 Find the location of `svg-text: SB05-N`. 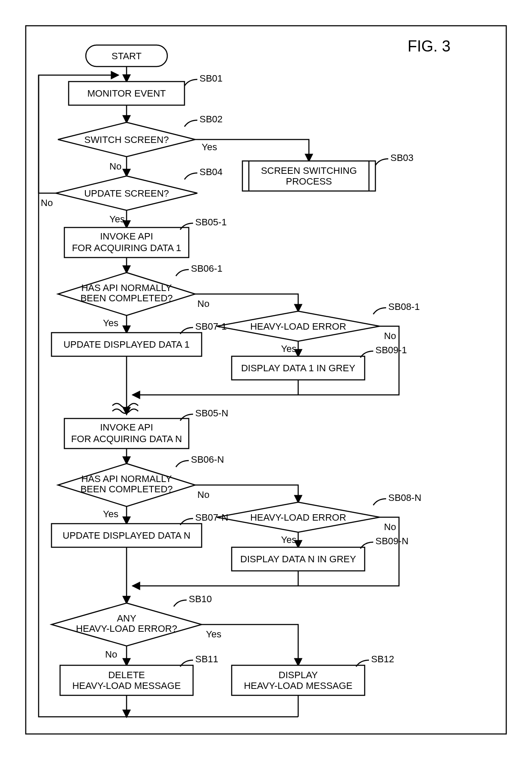

svg-text: SB05-N is located at coordinates (212, 413).